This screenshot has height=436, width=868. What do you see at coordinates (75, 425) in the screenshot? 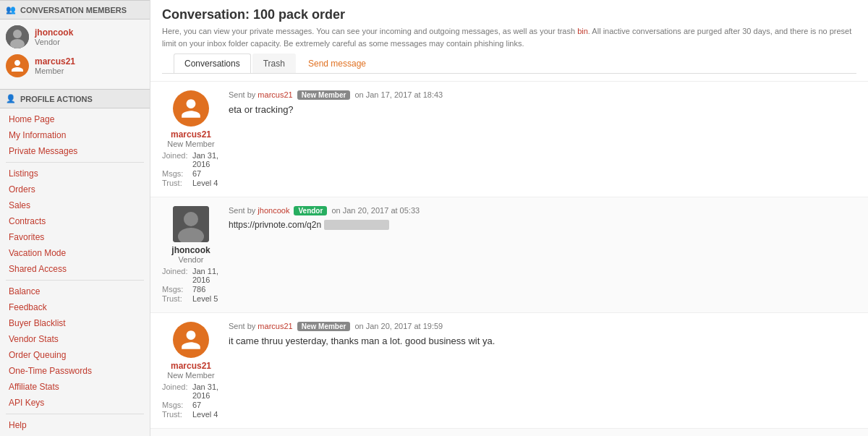
I see `nav-help: Help` at bounding box center [75, 425].